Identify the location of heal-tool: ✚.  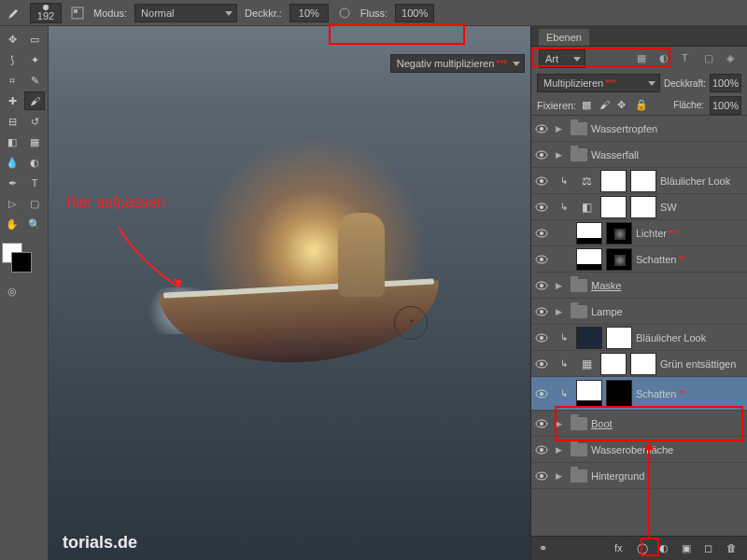
(12, 101).